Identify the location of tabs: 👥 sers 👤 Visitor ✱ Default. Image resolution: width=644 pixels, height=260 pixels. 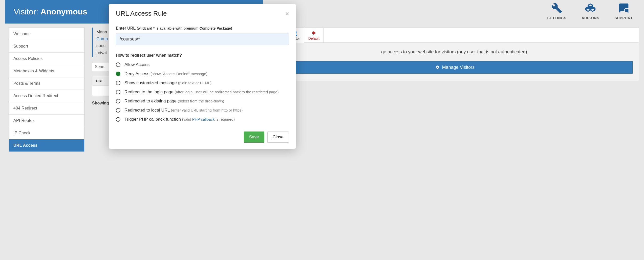
(455, 35).